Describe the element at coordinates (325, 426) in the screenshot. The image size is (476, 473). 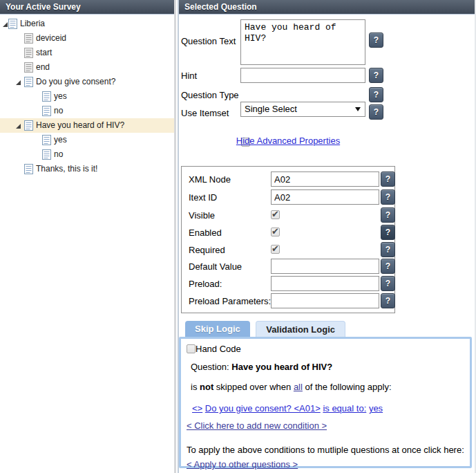
I see `add-condition-row: < Click here to add new condition >` at that location.